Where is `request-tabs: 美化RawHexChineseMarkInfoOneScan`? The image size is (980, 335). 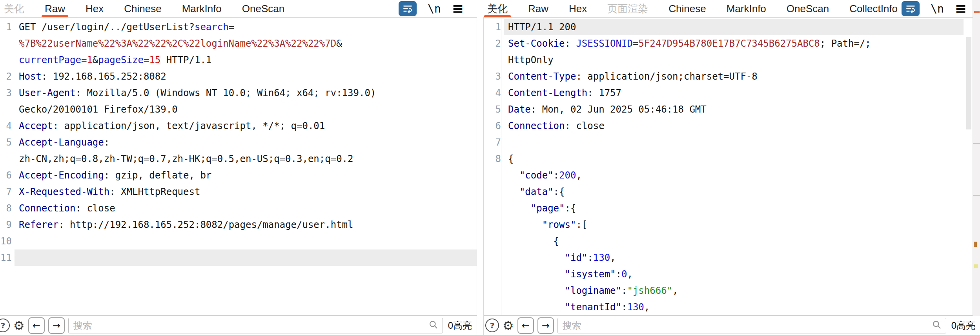
request-tabs: 美化RawHexChineseMarkInfoOneScan is located at coordinates (144, 9).